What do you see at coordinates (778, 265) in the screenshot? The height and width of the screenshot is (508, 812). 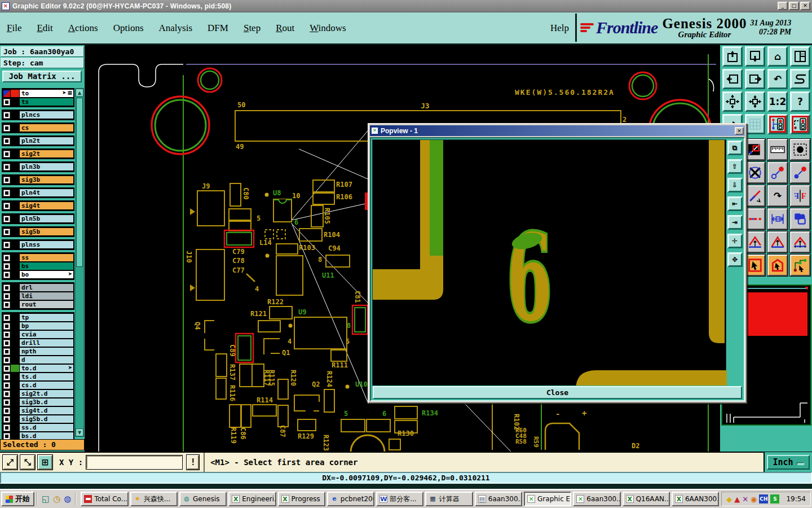 I see `select-polygon-button` at bounding box center [778, 265].